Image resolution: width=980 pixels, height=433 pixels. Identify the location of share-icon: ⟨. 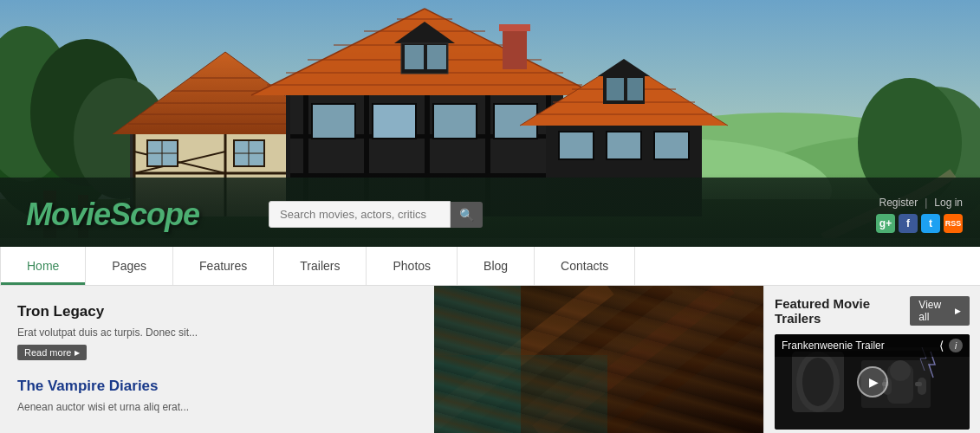
(941, 346).